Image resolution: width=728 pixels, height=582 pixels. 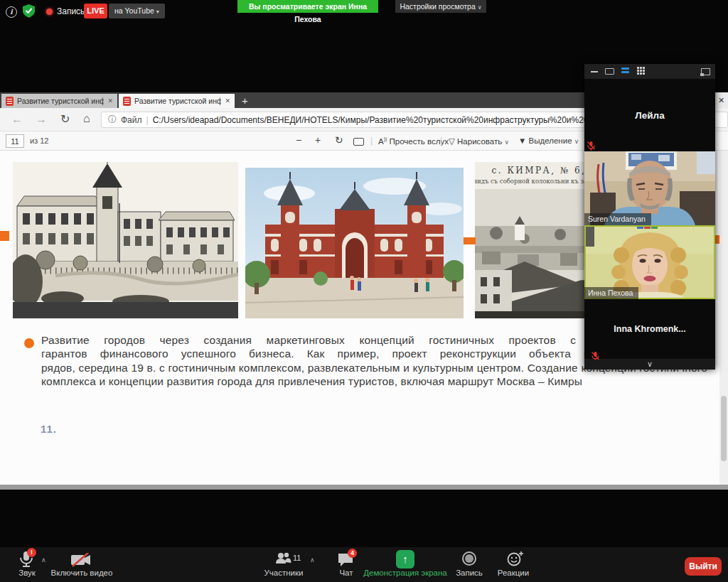 What do you see at coordinates (479, 141) in the screenshot?
I see `draw-button: ▽ Нарисовать ∨` at bounding box center [479, 141].